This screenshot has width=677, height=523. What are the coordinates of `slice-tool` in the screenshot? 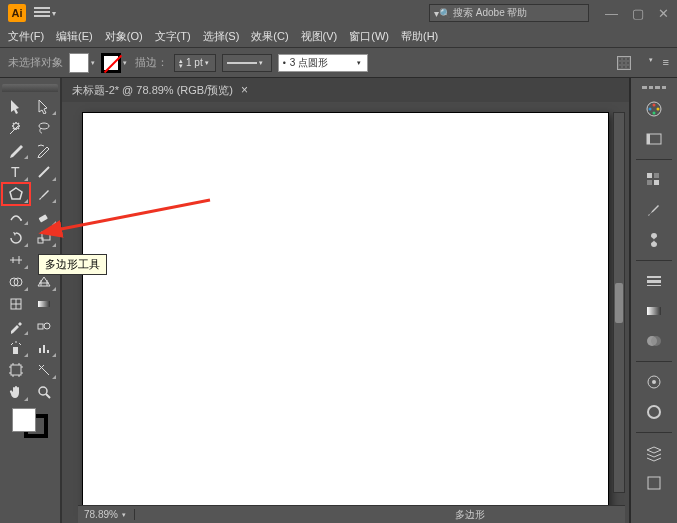 It's located at (44, 370).